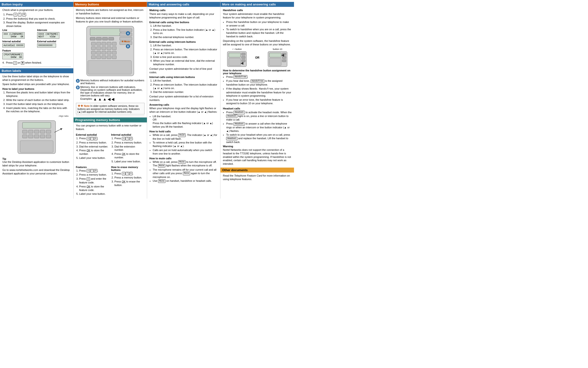 Image resolution: width=588 pixels, height=368 pixels. Describe the element at coordinates (184, 99) in the screenshot. I see `column-3: Making and answering calls Making calls …` at that location.